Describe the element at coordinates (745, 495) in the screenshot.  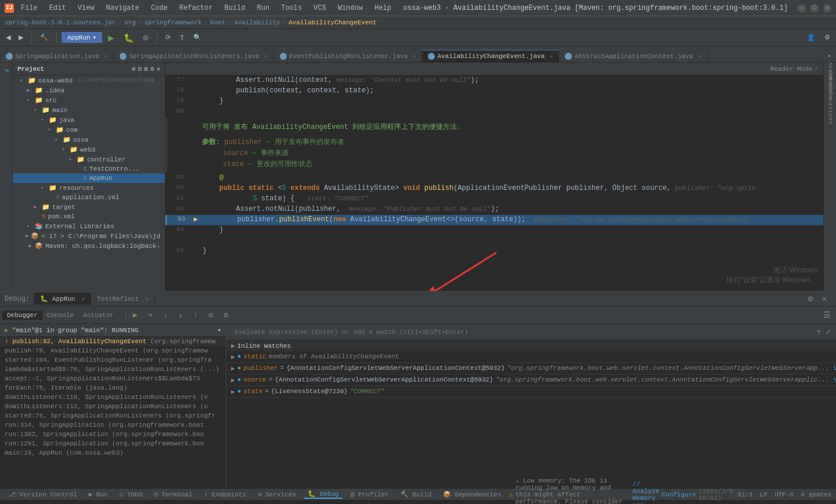
I see `cursor-pos: 81:1` at that location.